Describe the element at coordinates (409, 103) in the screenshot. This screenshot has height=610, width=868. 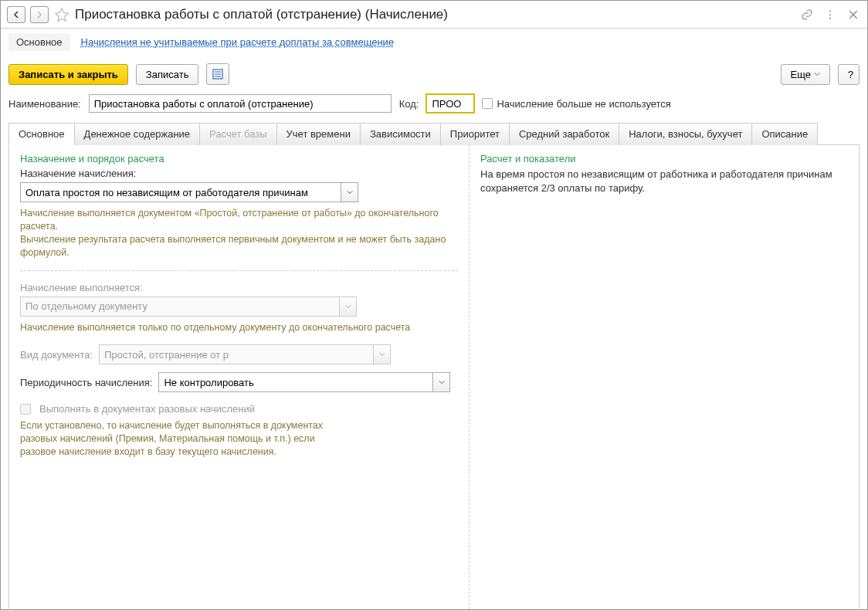
I see `code-label: Код:` at that location.